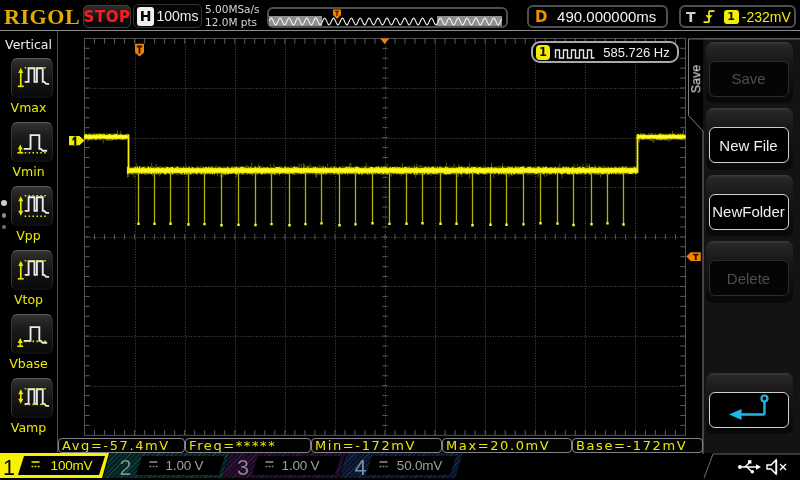  I want to click on menu-label-vbase: Vbase, so click(28, 364).